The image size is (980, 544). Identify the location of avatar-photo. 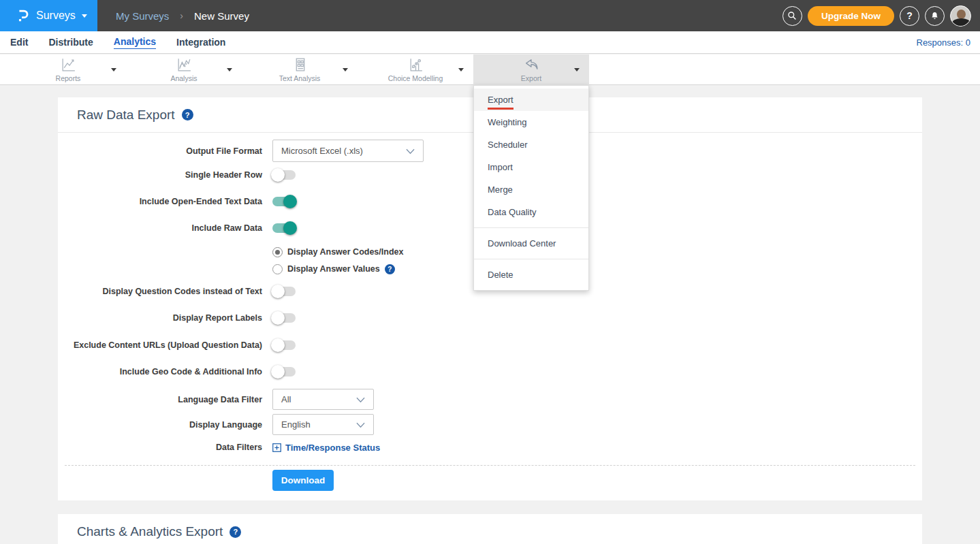
(962, 14).